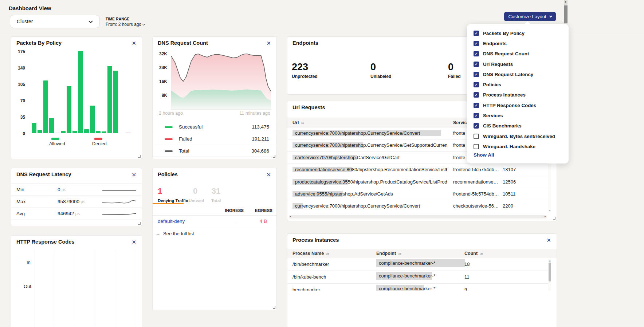  Describe the element at coordinates (474, 253) in the screenshot. I see `column-header-count: Count↓≡` at that location.